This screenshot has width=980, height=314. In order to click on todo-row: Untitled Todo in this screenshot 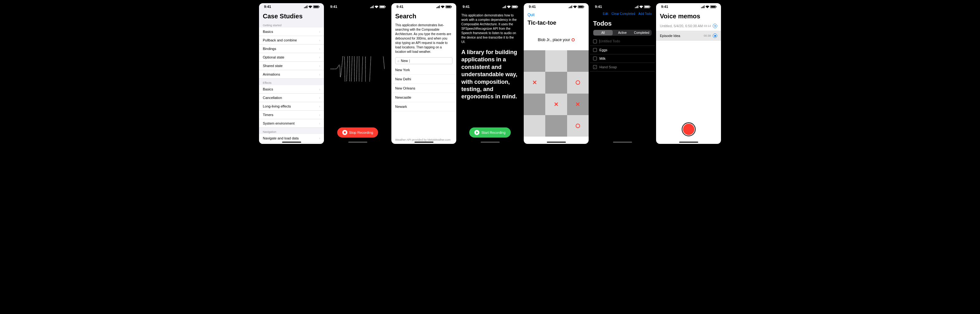, I will do `click(622, 41)`.